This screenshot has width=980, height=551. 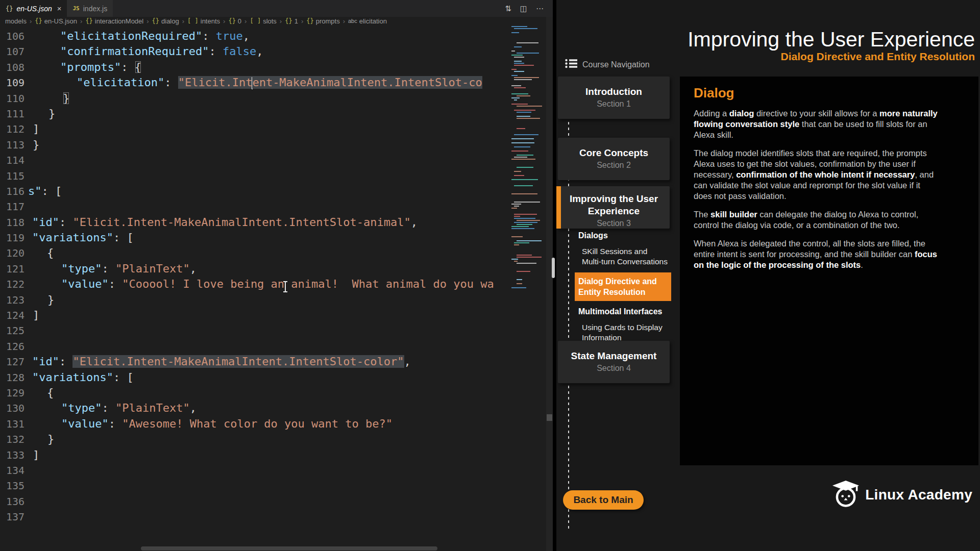 What do you see at coordinates (255, 83) in the screenshot?
I see `code-line: 109"elicitation": "Elicit.Intent-MakeAni…` at bounding box center [255, 83].